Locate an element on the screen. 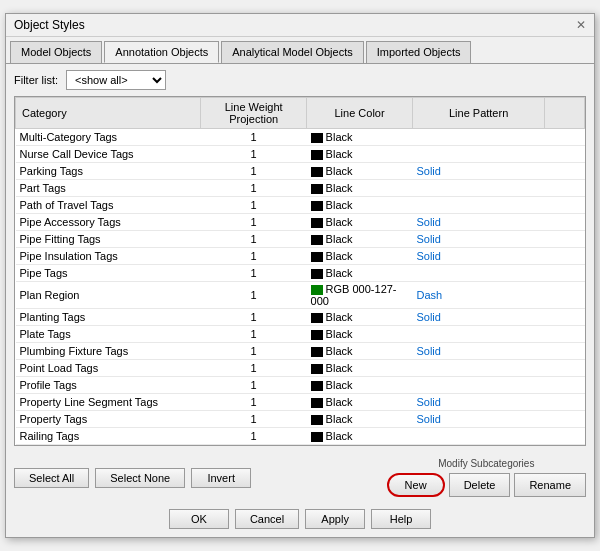  table-row: Property Tags1BlackSolid is located at coordinates (300, 420).